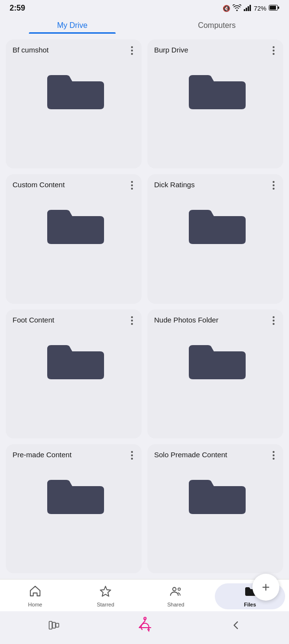 The image size is (289, 644). I want to click on folder-card-solo-premade-content: Solo Premade Content, so click(215, 509).